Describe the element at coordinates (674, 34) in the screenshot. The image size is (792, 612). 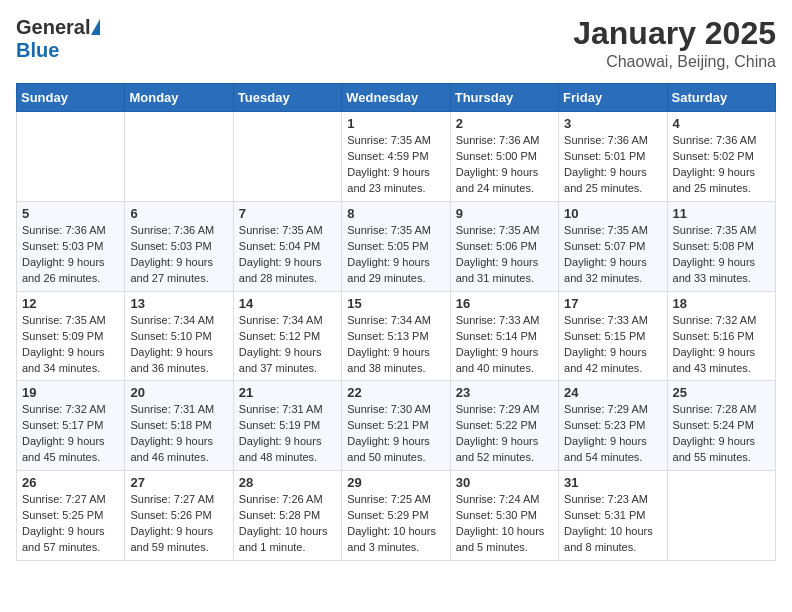
I see `month-title: January 2025` at that location.